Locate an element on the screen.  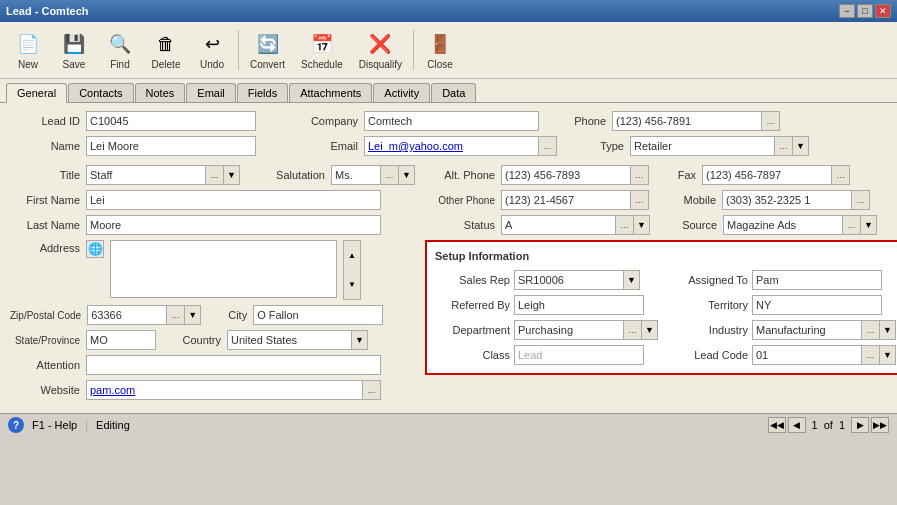
title-input is located at coordinates (146, 175).